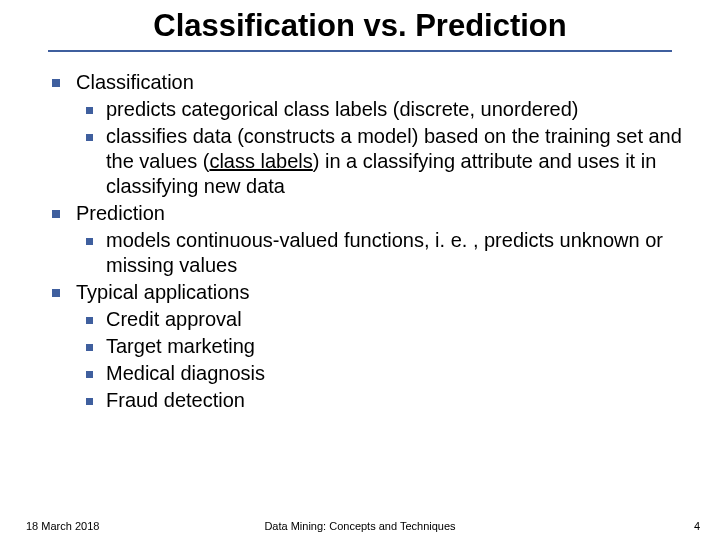 The width and height of the screenshot is (720, 540). I want to click on list-item-label: Classification, so click(135, 82).